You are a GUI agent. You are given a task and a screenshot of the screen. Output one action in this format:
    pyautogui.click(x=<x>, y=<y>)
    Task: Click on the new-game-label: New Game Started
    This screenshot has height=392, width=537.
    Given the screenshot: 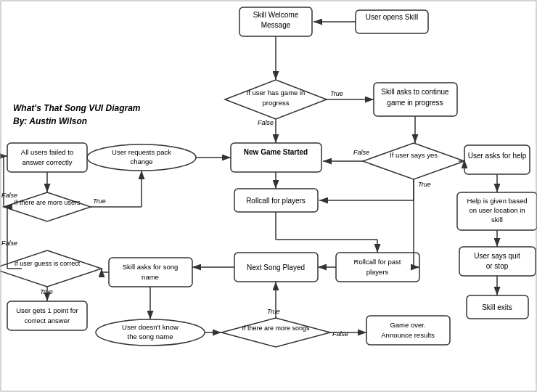 What is the action you would take?
    pyautogui.click(x=276, y=152)
    